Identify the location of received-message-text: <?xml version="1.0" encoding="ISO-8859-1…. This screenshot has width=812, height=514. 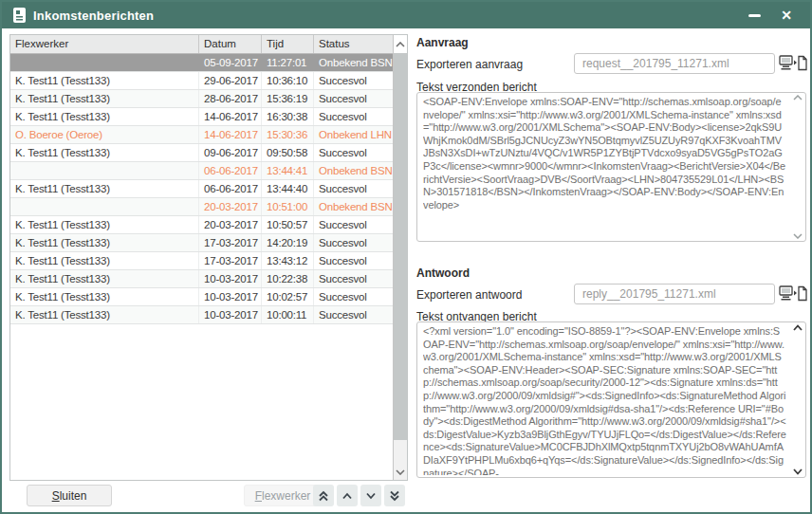
(605, 400).